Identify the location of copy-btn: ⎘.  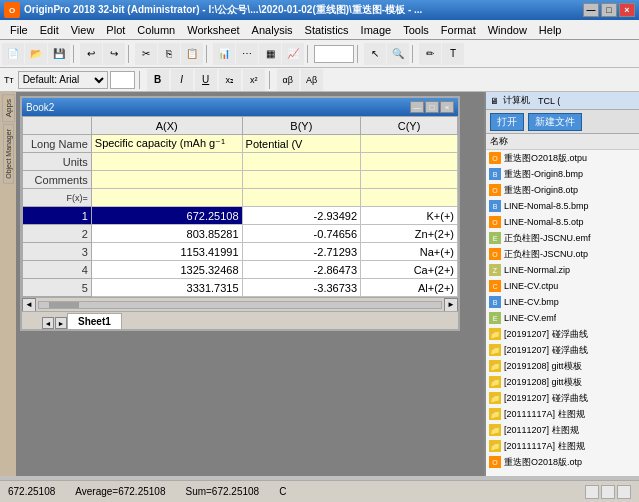
(169, 54).